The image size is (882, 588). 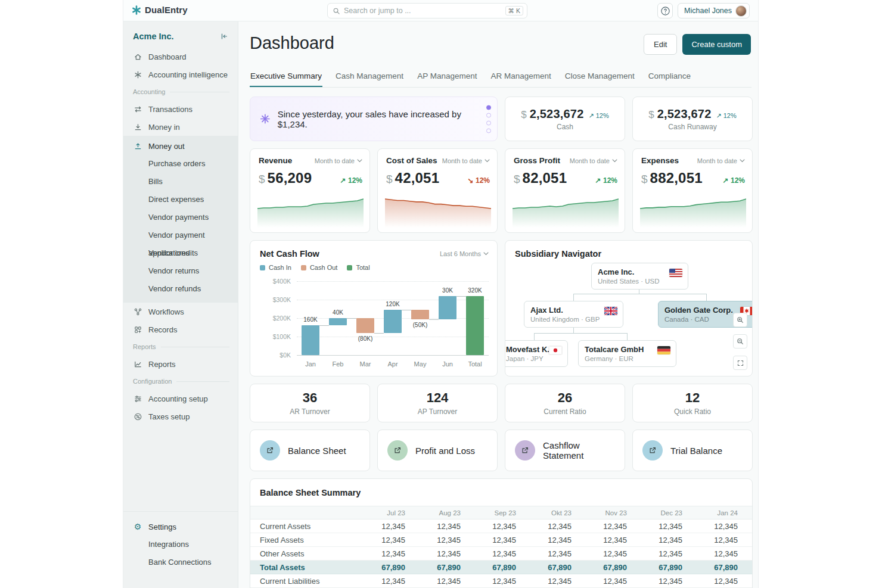 I want to click on sidebar-item-bank-connections: Bank Connections, so click(x=181, y=562).